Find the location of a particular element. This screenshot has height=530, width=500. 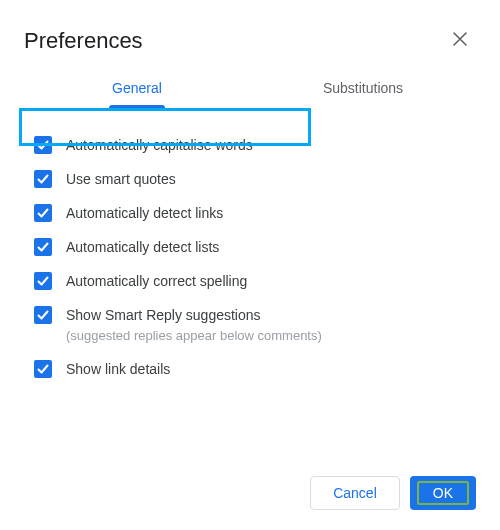

tab-substitutions: Substitutions is located at coordinates (363, 90).